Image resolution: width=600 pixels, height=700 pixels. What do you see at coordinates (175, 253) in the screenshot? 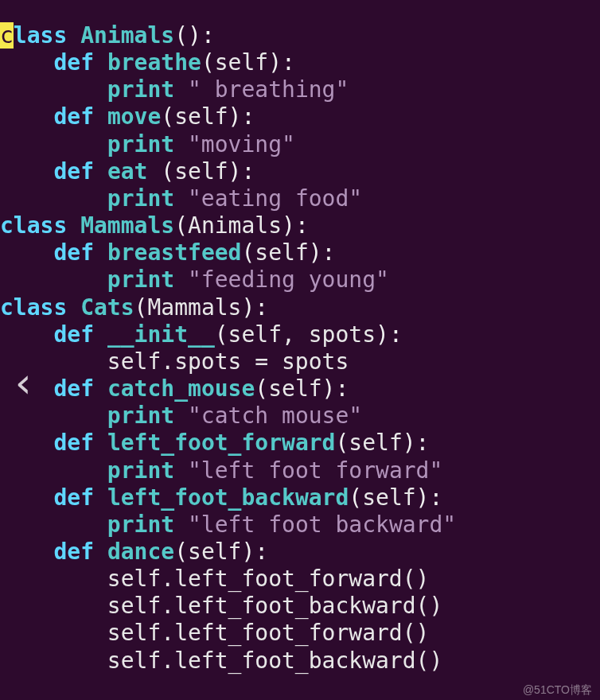
I see `method-breastfeed: breastfeed` at bounding box center [175, 253].